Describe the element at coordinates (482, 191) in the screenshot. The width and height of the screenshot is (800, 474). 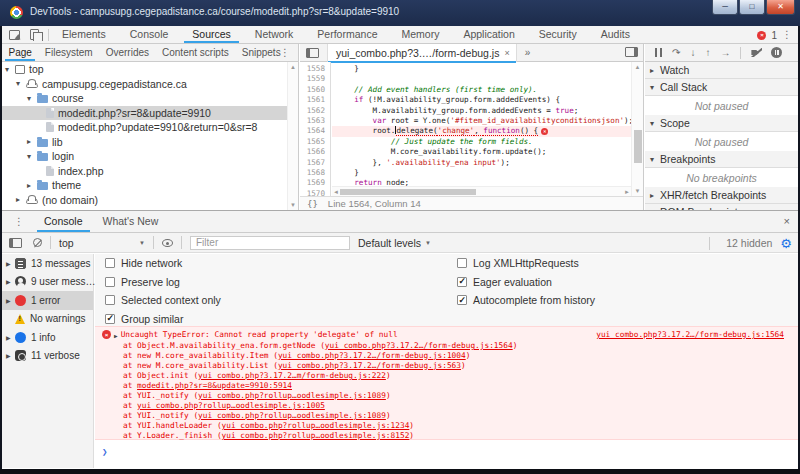
I see `editor-horizontal-scrollbar: ◄ ►` at that location.